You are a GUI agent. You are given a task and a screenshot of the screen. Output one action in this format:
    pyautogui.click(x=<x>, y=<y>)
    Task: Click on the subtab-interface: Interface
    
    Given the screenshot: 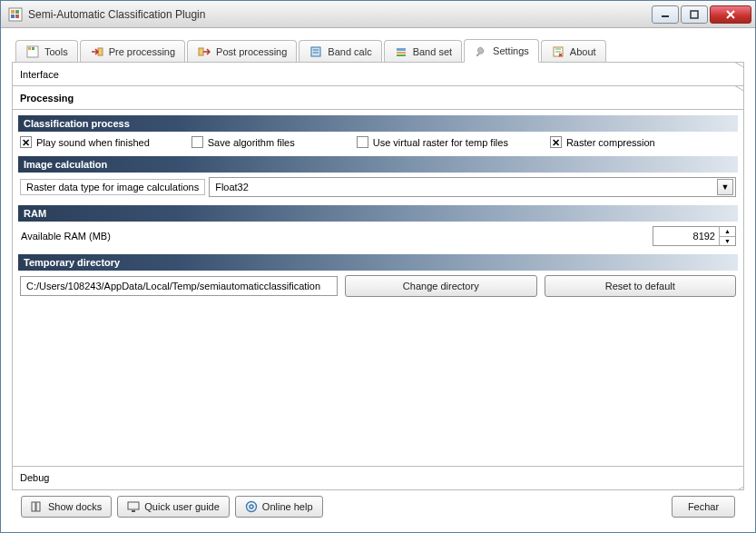 What is the action you would take?
    pyautogui.click(x=378, y=74)
    